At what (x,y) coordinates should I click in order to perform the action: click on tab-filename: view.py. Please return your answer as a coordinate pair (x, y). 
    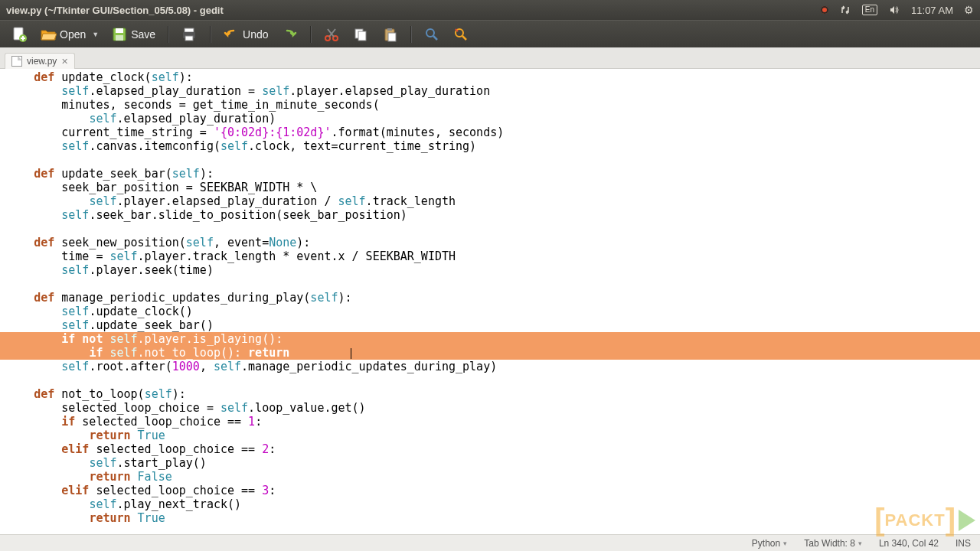
    Looking at the image, I should click on (41, 61).